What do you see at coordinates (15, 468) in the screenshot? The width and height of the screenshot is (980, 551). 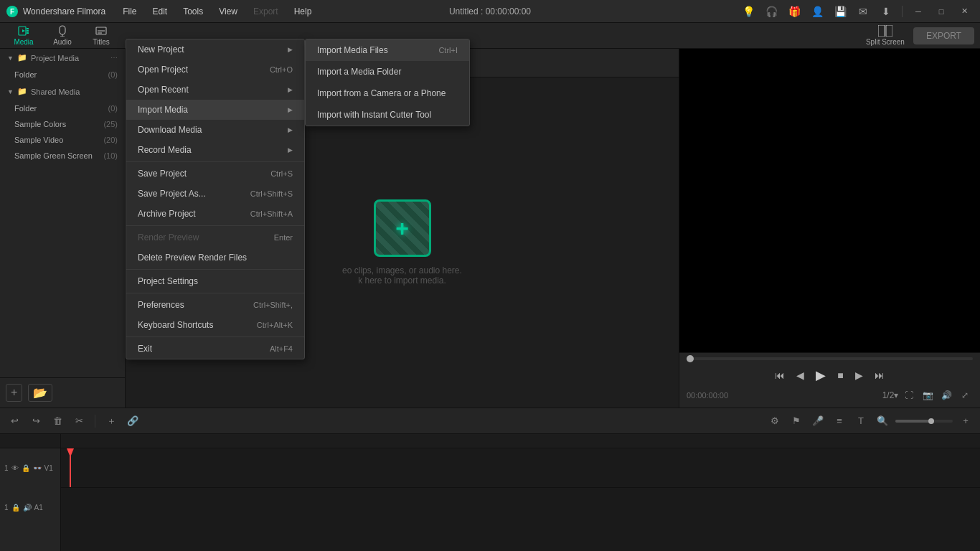 I see `eye-icon: 👁` at bounding box center [15, 468].